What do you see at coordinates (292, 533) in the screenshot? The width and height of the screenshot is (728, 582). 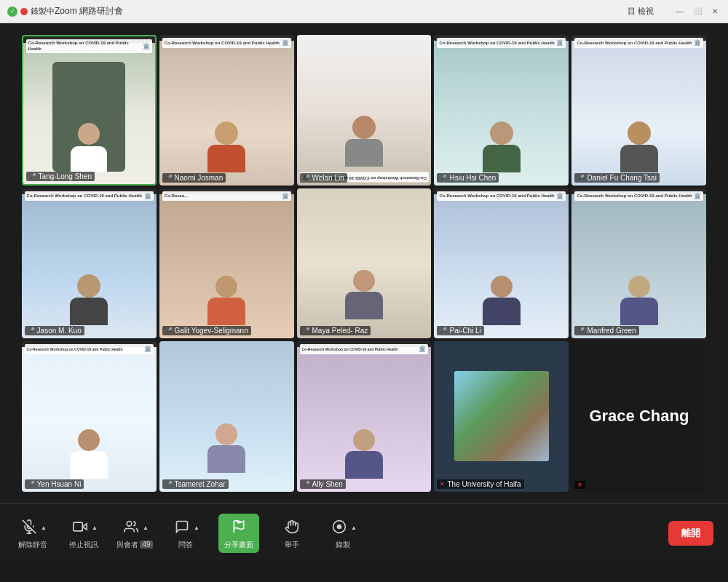 I see `raise-hand-button: 舉手` at bounding box center [292, 533].